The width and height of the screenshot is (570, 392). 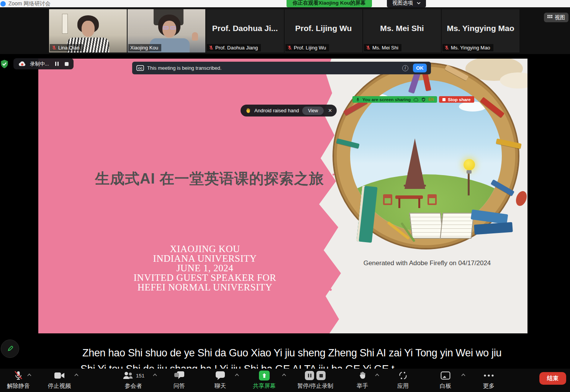 I want to click on security-shield-icon, so click(x=5, y=64).